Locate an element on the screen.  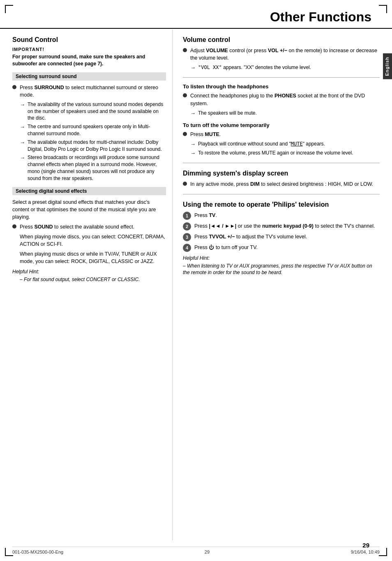
bullet-dot-volume is located at coordinates (185, 50).